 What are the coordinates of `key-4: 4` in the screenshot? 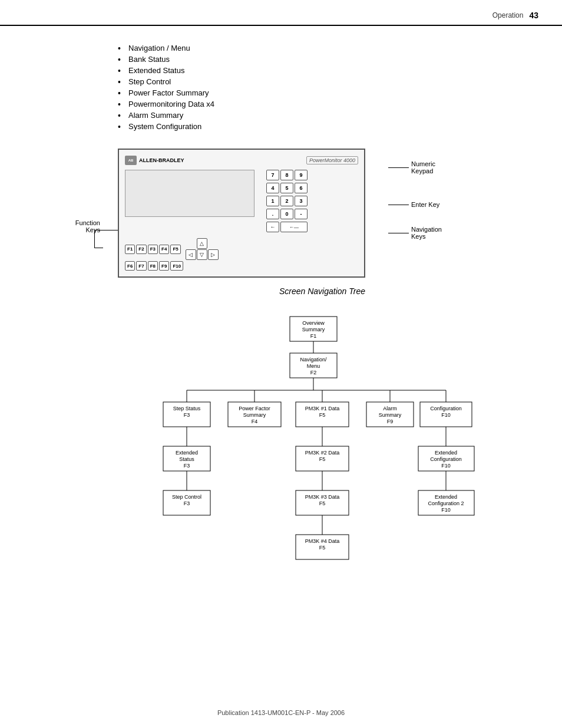 It's located at (273, 188).